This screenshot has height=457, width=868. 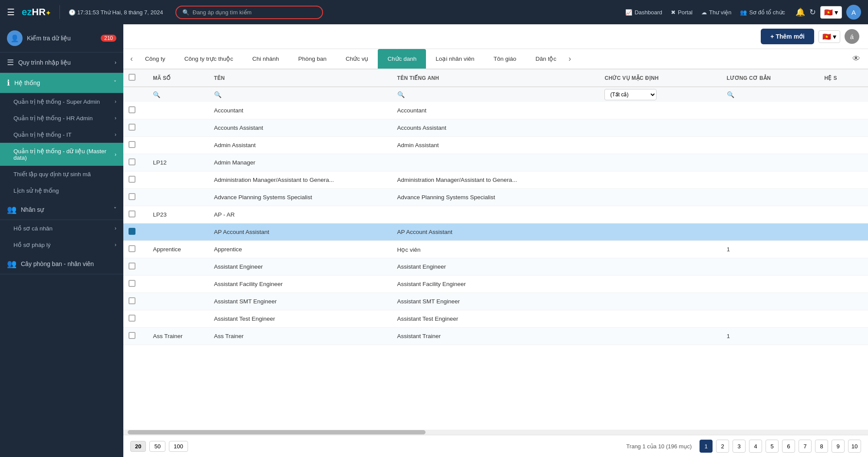 I want to click on tab-chuc-vu: Chức vụ, so click(x=357, y=59).